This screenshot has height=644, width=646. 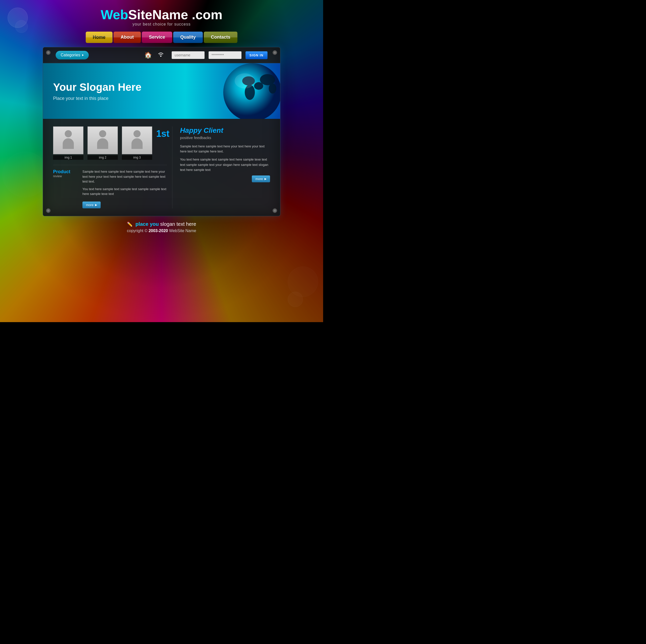 I want to click on left-column: img 1 img 2, so click(x=113, y=167).